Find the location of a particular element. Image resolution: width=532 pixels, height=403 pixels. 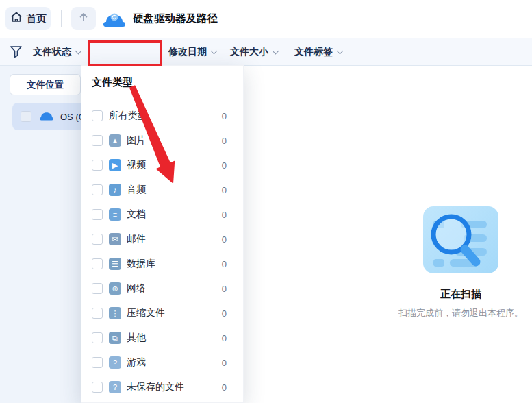

filter-bar: 文件状态 文件类型 修改日期 文件大小 文件标签 is located at coordinates (266, 52).